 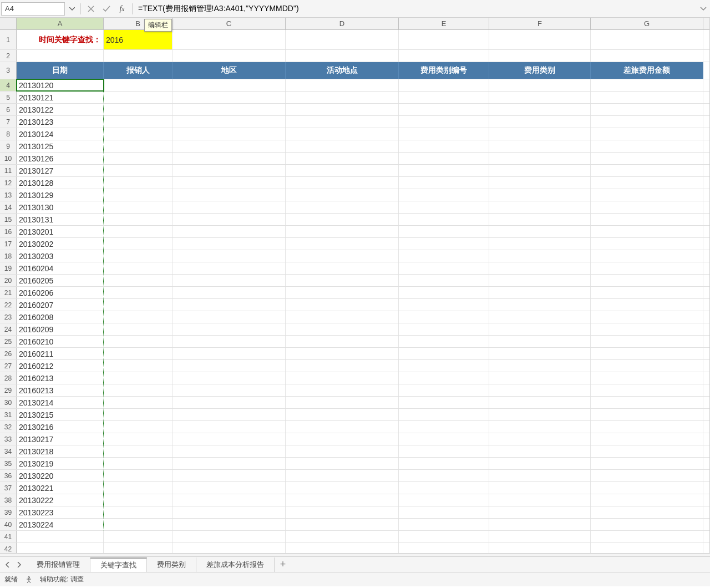 I want to click on row-header: 31, so click(x=8, y=415).